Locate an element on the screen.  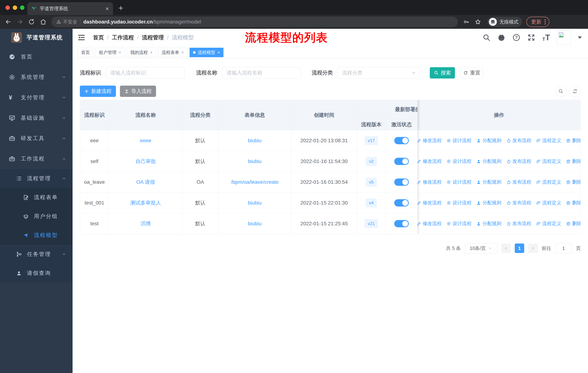
sidebar-item-2: ¥支付管理 is located at coordinates (36, 98).